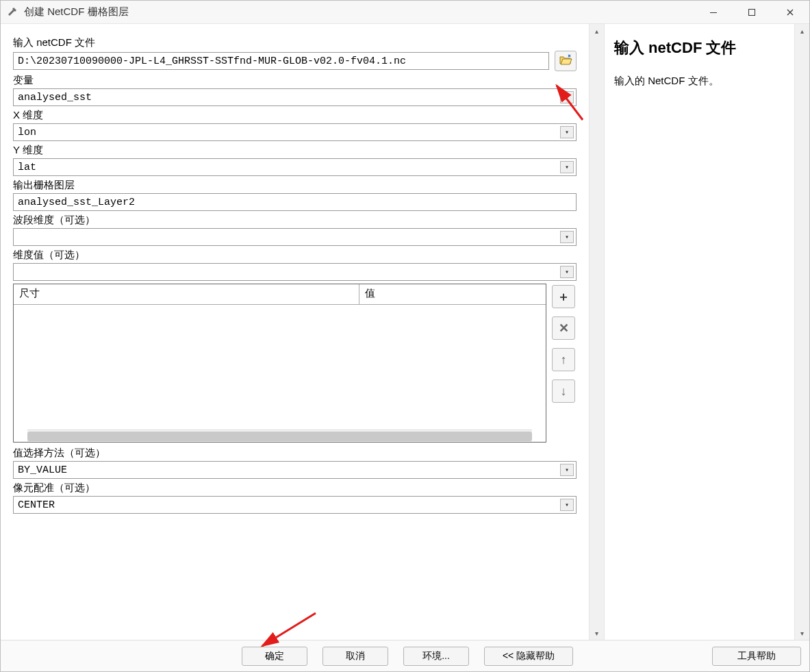 Image resolution: width=810 pixels, height=672 pixels. What do you see at coordinates (275, 656) in the screenshot?
I see `ok-button: 确定` at bounding box center [275, 656].